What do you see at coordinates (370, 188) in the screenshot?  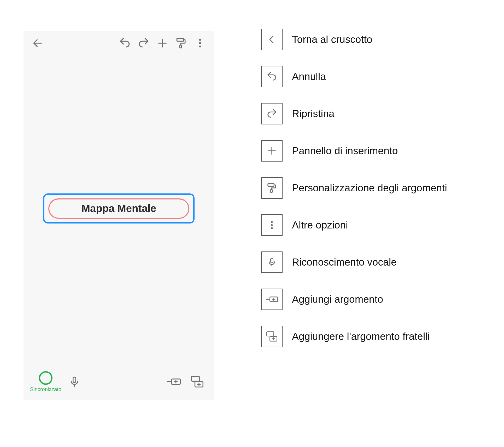 I see `legend-label: Personalizzazione degli argomenti` at bounding box center [370, 188].